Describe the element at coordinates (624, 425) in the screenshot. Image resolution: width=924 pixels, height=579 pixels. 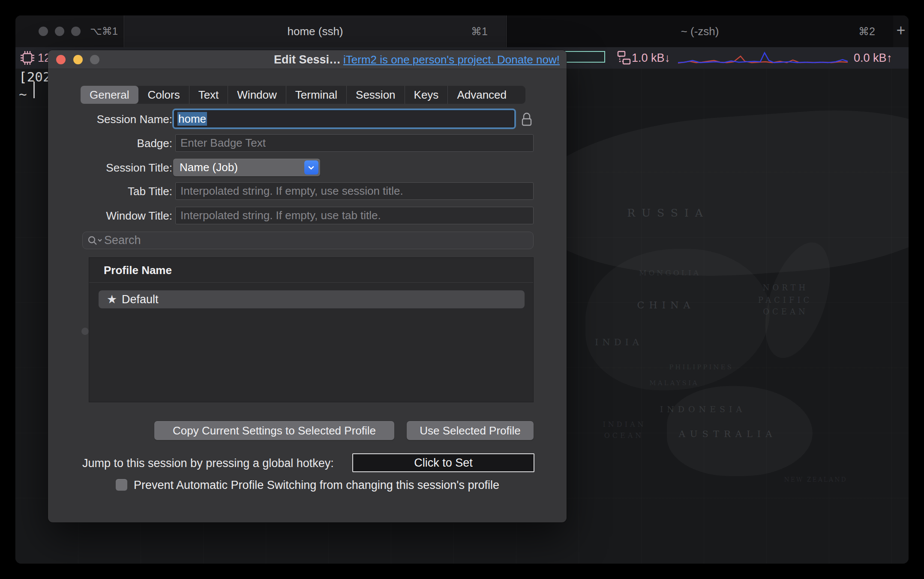
I see `map-label-indian: INDIAN` at that location.